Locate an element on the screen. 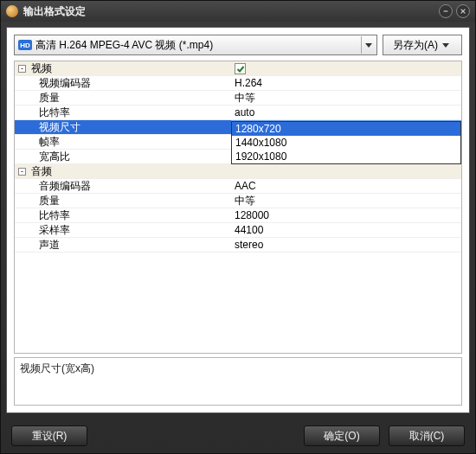 Image resolution: width=476 pixels, height=454 pixels. size-option: 1280x720 is located at coordinates (346, 129).